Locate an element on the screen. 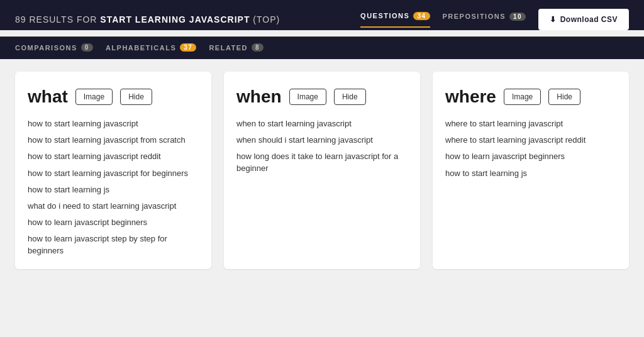 The image size is (644, 337). download-csv-button: ⬇ Download CSV is located at coordinates (584, 19).